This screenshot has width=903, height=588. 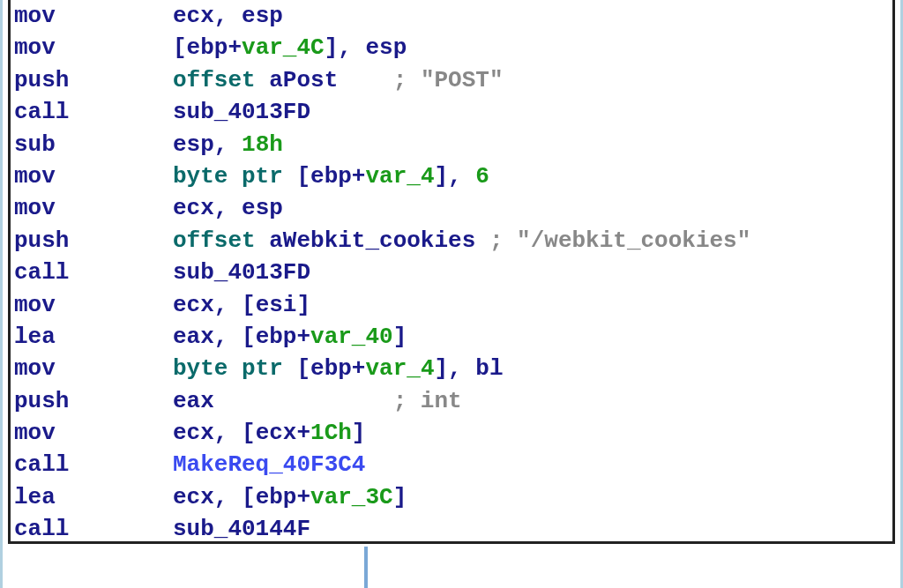 I want to click on asm-mnemonic: sub, so click(x=93, y=145).